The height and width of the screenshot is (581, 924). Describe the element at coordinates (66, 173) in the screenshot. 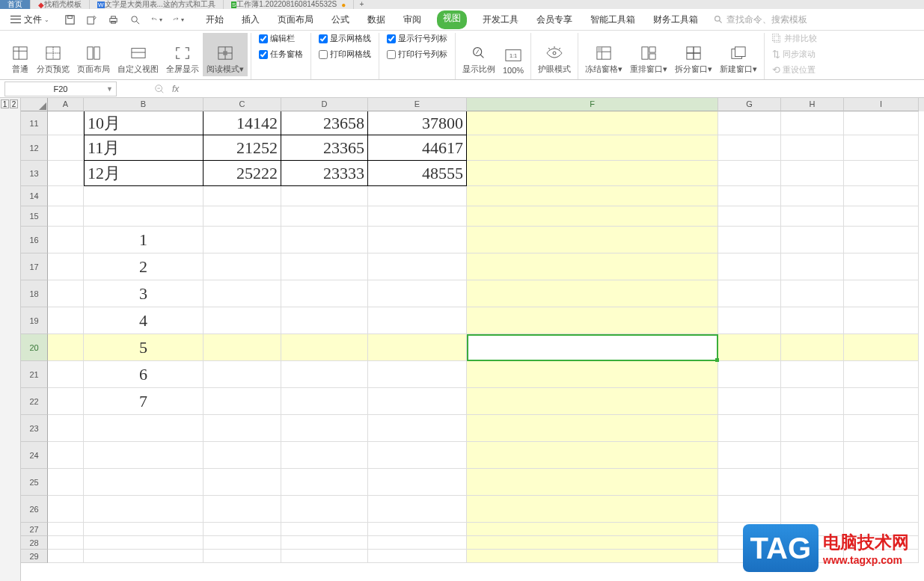

I see `cell-A13` at that location.